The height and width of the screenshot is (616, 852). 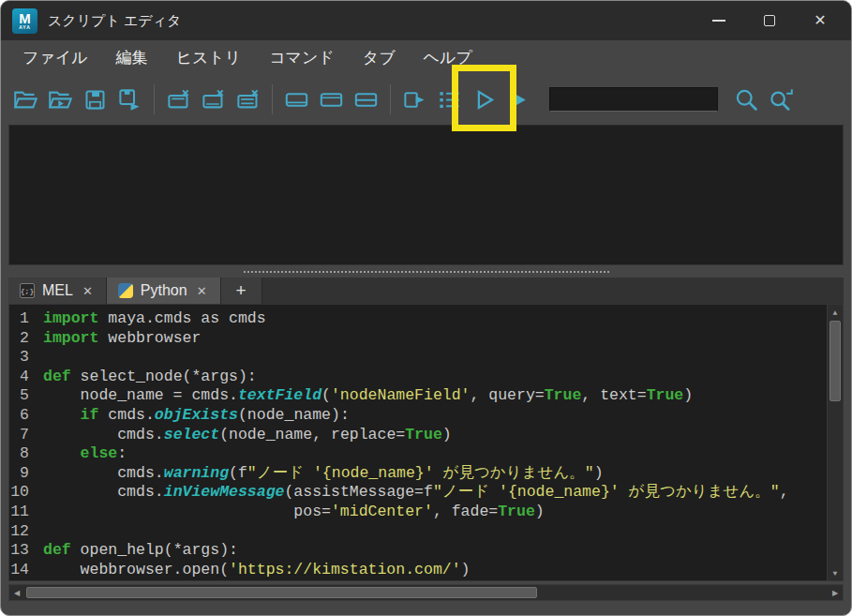 What do you see at coordinates (426, 570) in the screenshot?
I see `code-line: 14 webbrowser.open('https://kimstation.c…` at bounding box center [426, 570].